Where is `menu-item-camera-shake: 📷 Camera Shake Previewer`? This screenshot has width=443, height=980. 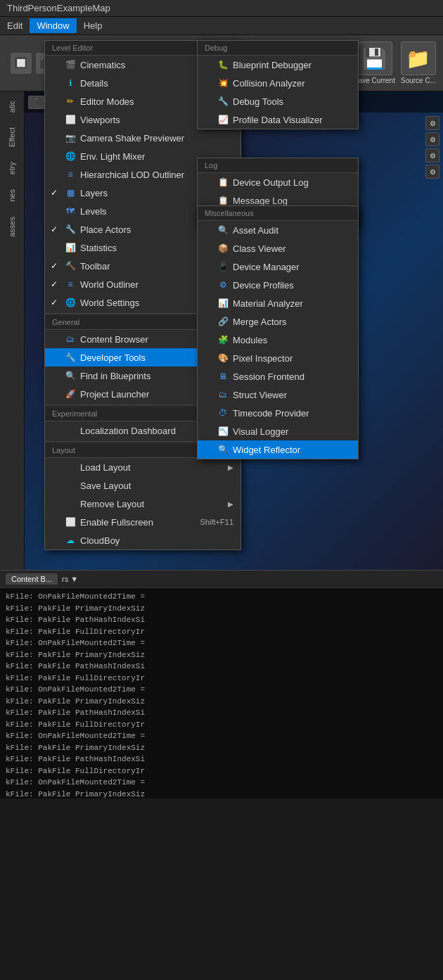
menu-item-camera-shake: 📷 Camera Shake Previewer is located at coordinates (143, 138).